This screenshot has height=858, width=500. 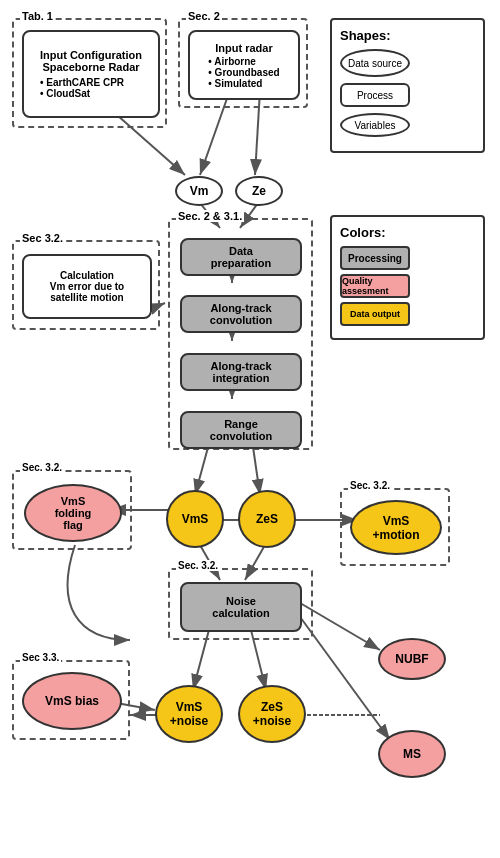 What do you see at coordinates (73, 513) in the screenshot?
I see `vms-folding-node: VmSfoldingflag` at bounding box center [73, 513].